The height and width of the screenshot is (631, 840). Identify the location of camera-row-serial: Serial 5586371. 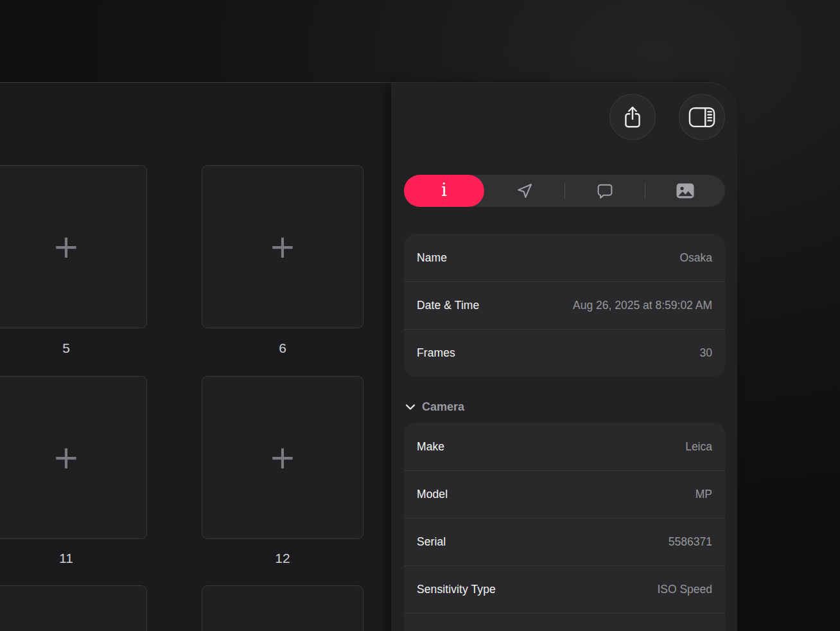
(564, 542).